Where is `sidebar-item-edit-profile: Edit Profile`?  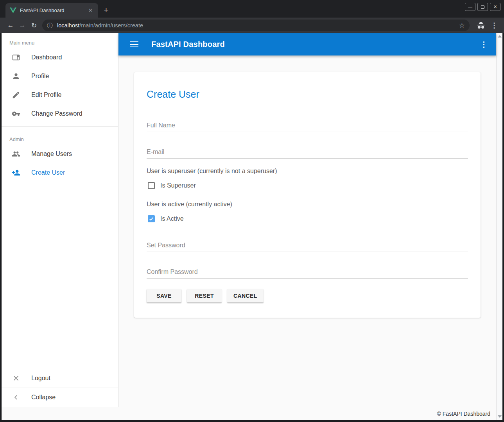
sidebar-item-edit-profile: Edit Profile is located at coordinates (60, 95).